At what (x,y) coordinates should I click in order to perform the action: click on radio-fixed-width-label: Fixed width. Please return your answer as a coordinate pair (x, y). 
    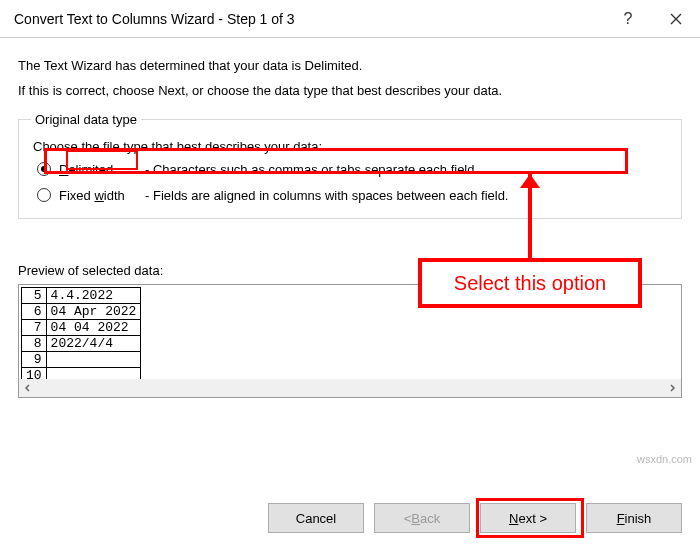
    Looking at the image, I should click on (102, 196).